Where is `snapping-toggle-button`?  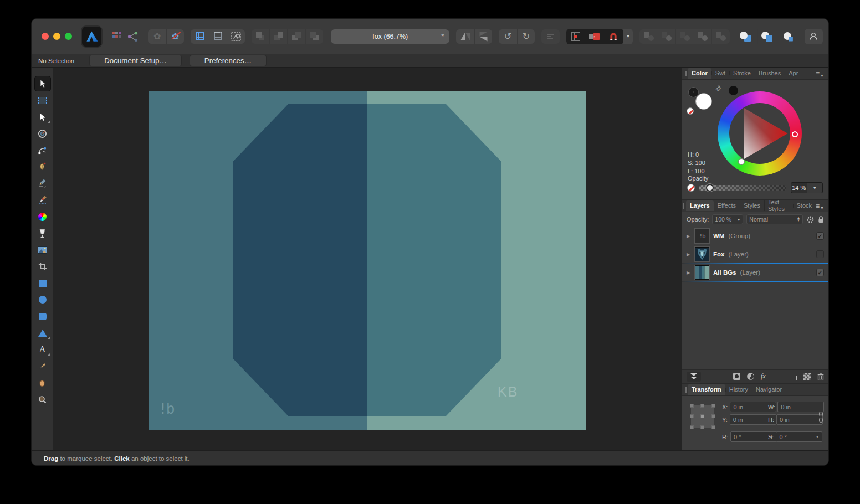 snapping-toggle-button is located at coordinates (613, 37).